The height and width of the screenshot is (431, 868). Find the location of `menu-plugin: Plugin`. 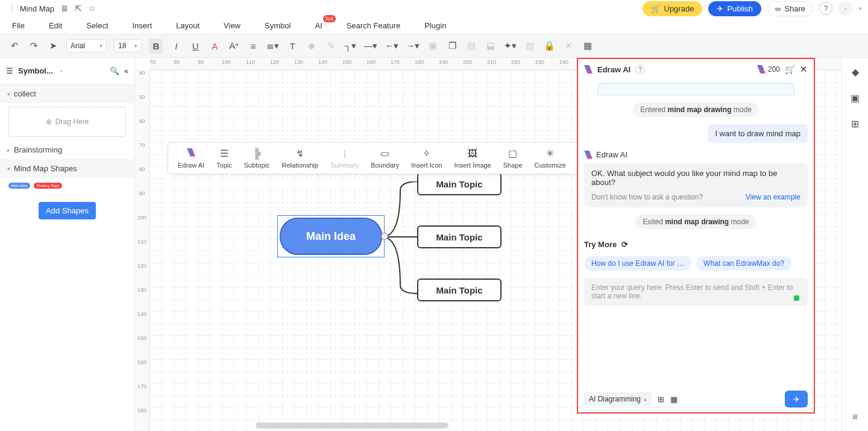

menu-plugin: Plugin is located at coordinates (435, 25).